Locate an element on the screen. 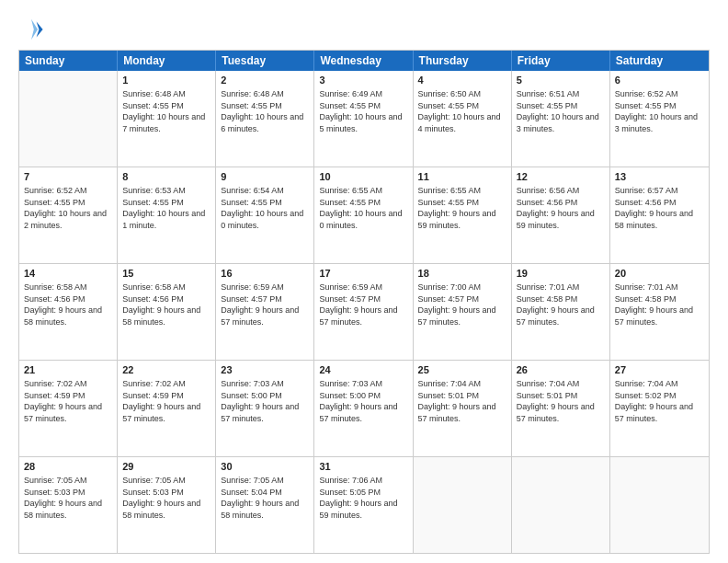 The height and width of the screenshot is (563, 728). calendar-cell: 12 Sunrise: 6:56 AMSunset: 4:56 PMDaylig… is located at coordinates (561, 215).